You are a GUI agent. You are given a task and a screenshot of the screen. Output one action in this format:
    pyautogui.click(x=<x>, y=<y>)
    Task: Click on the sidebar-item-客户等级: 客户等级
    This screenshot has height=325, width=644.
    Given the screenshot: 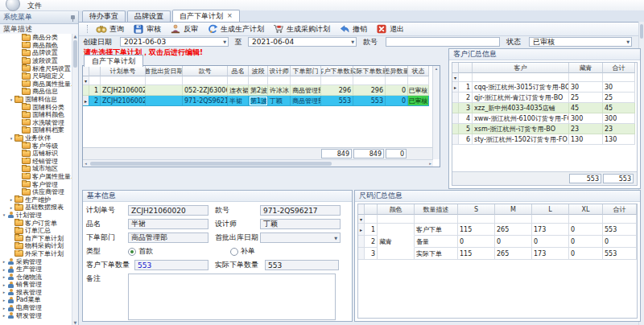 What is the action you would take?
    pyautogui.click(x=36, y=146)
    